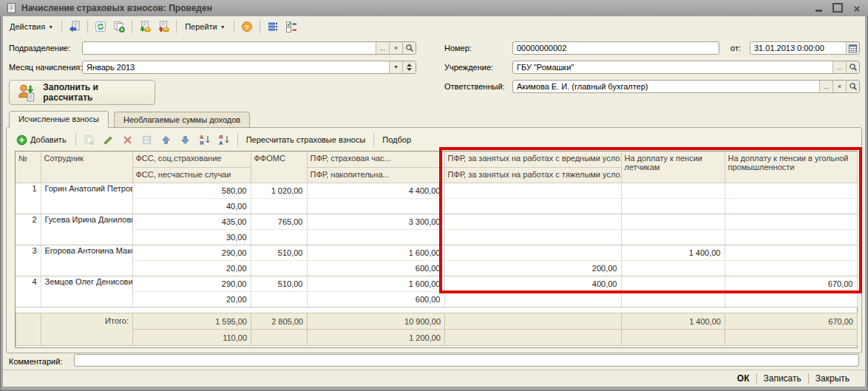 This screenshot has width=868, height=391. I want to click on tab-calculated-contributions: Исчисленные взносы, so click(59, 120).